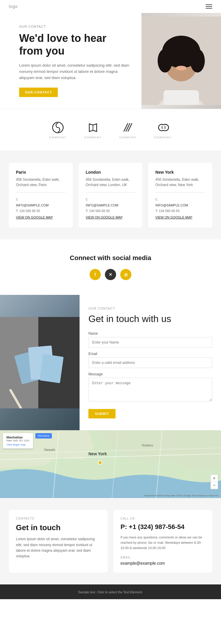 This screenshot has height=644, width=221. I want to click on logo: logo, so click(13, 6).